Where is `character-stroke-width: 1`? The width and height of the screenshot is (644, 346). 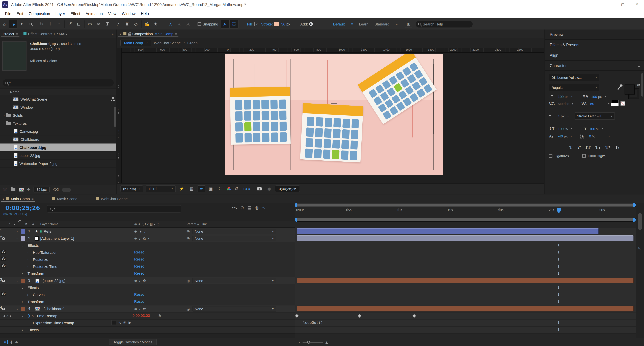
character-stroke-width: 1 is located at coordinates (559, 116).